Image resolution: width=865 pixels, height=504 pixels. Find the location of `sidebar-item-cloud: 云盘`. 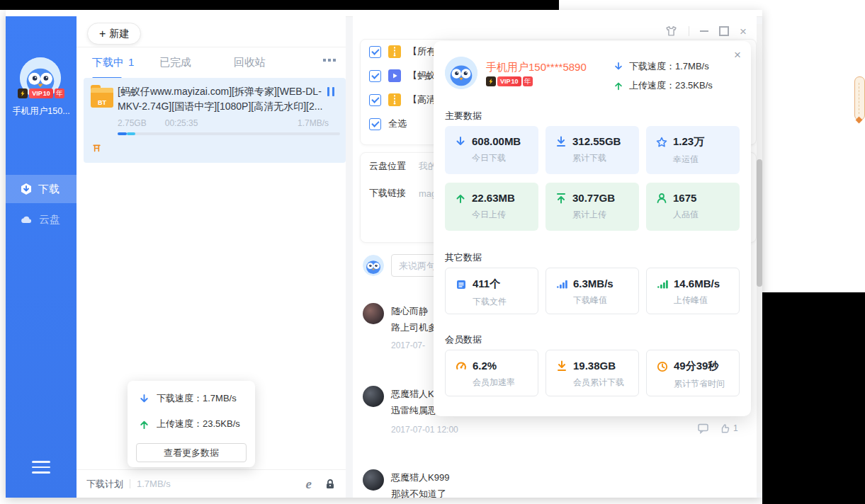

sidebar-item-cloud: 云盘 is located at coordinates (41, 219).